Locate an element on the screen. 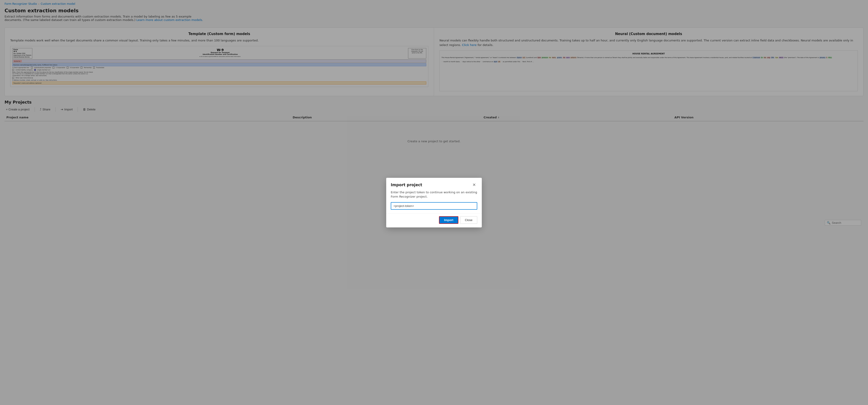 This screenshot has height=405, width=868. modal-close-button: ✕ is located at coordinates (474, 185).